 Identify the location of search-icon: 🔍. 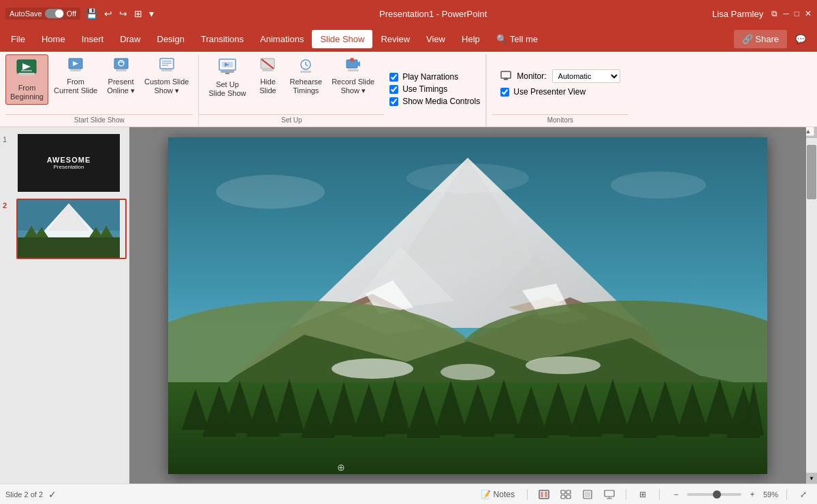
(502, 39).